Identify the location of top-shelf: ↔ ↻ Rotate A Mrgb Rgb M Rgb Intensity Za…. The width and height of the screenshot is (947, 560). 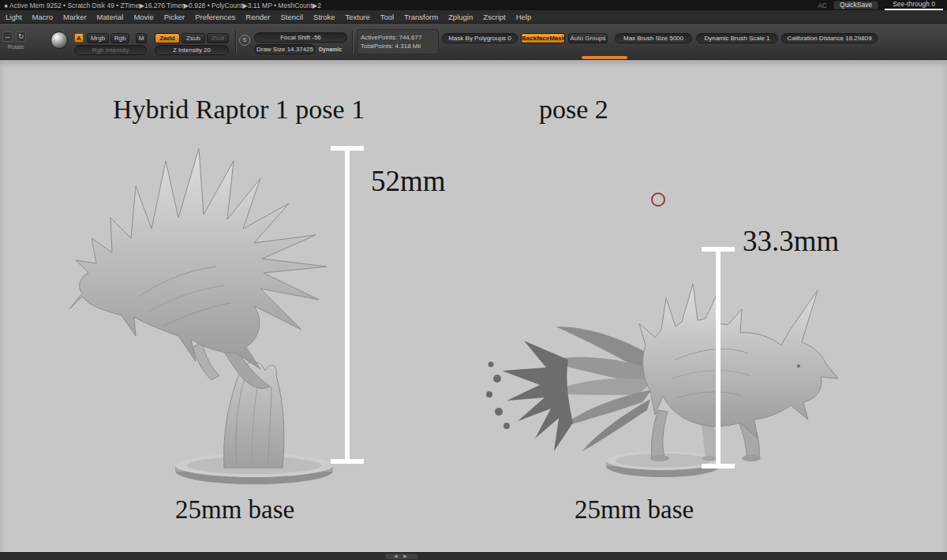
(474, 42).